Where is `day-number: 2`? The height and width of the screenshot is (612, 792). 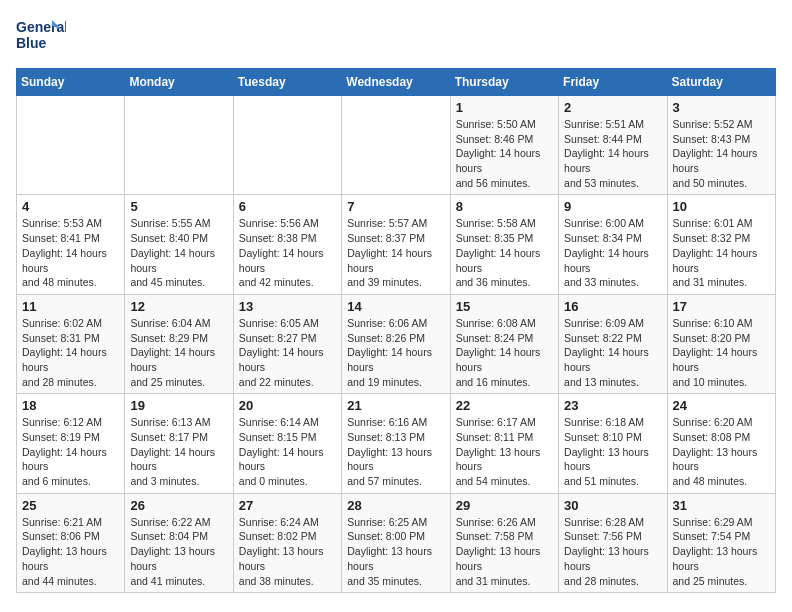 day-number: 2 is located at coordinates (612, 108).